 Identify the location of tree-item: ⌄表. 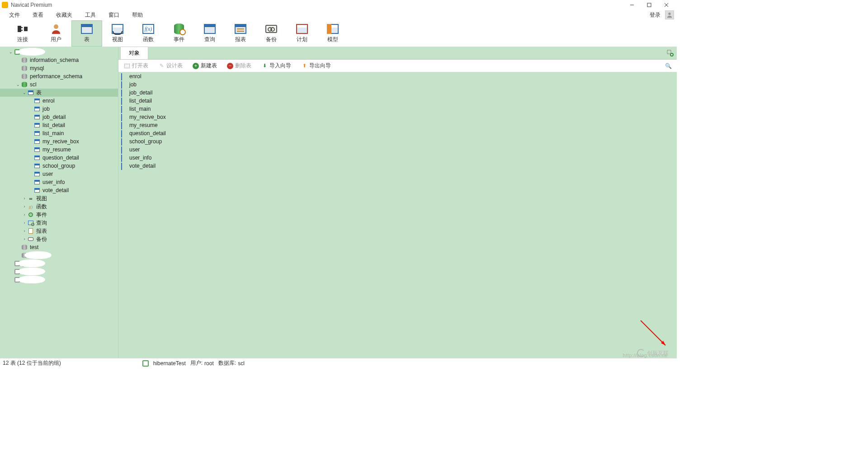
(59, 93).